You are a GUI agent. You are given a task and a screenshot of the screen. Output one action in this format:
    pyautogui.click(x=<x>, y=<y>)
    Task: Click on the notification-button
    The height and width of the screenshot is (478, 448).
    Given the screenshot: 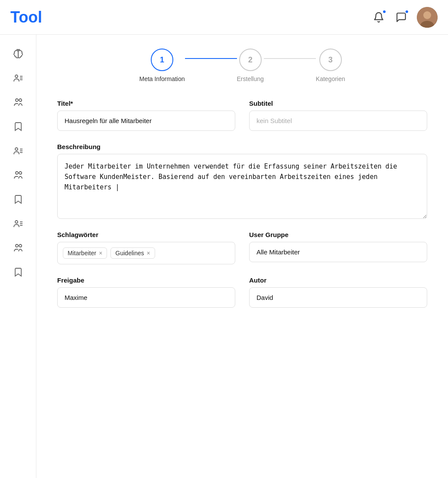 What is the action you would take?
    pyautogui.click(x=379, y=17)
    